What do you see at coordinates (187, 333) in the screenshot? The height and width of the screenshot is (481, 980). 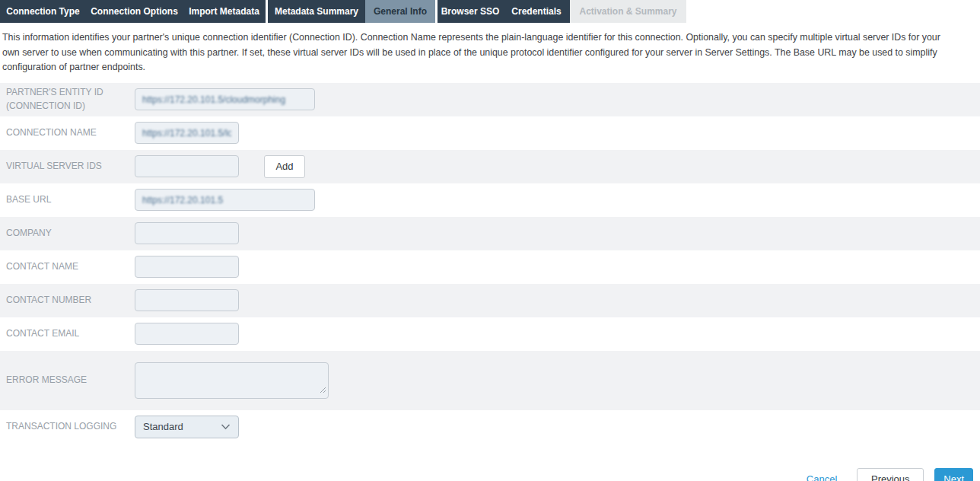 I see `contact-email-input` at bounding box center [187, 333].